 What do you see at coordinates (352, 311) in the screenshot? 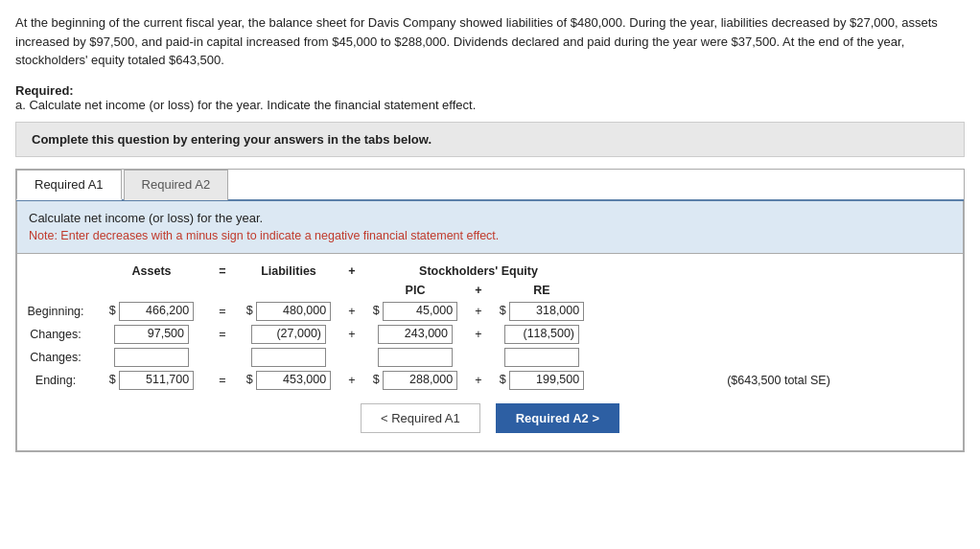
I see `row-beginning-plus1: +` at bounding box center [352, 311].